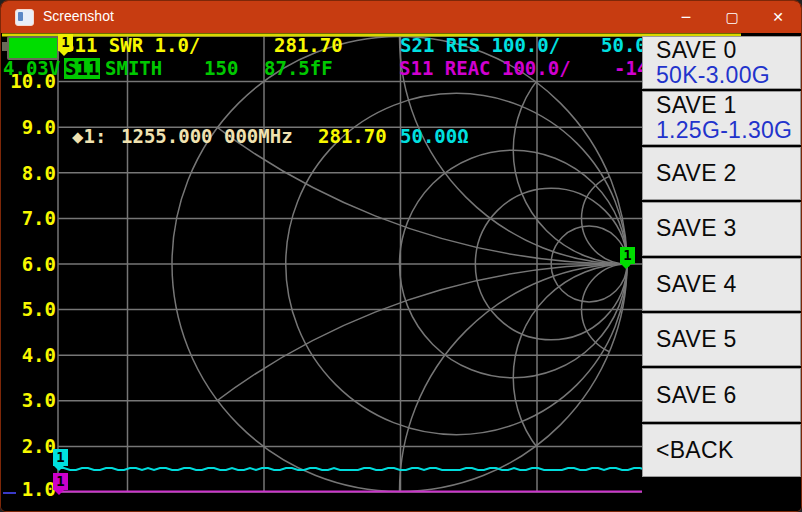 Image resolution: width=802 pixels, height=512 pixels. Describe the element at coordinates (30, 127) in the screenshot. I see `axis-label: 9.0` at that location.